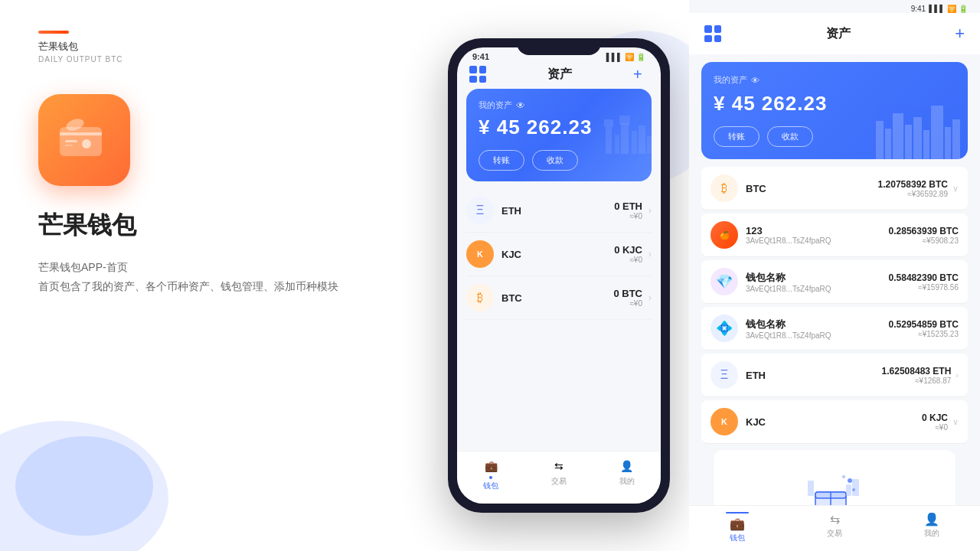  I want to click on rp-123-addr: 3AvEQt1R8...TsZ4fpaRQ, so click(818, 240).